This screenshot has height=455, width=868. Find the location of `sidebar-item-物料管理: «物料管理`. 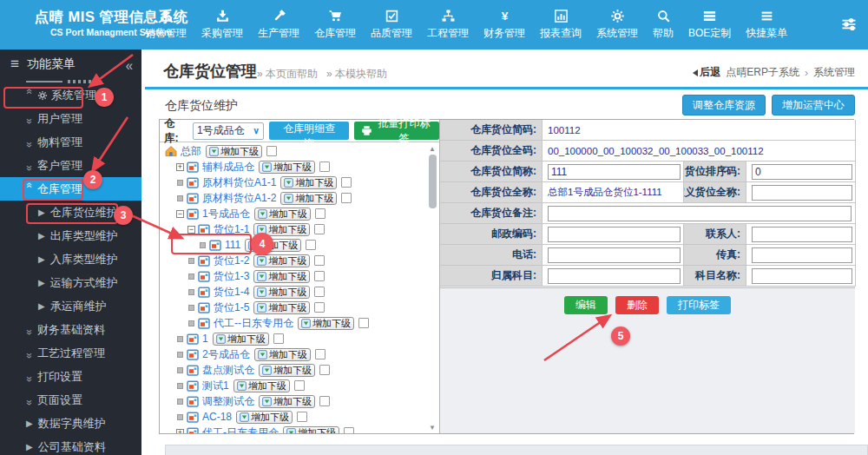

sidebar-item-物料管理: «物料管理 is located at coordinates (71, 142).